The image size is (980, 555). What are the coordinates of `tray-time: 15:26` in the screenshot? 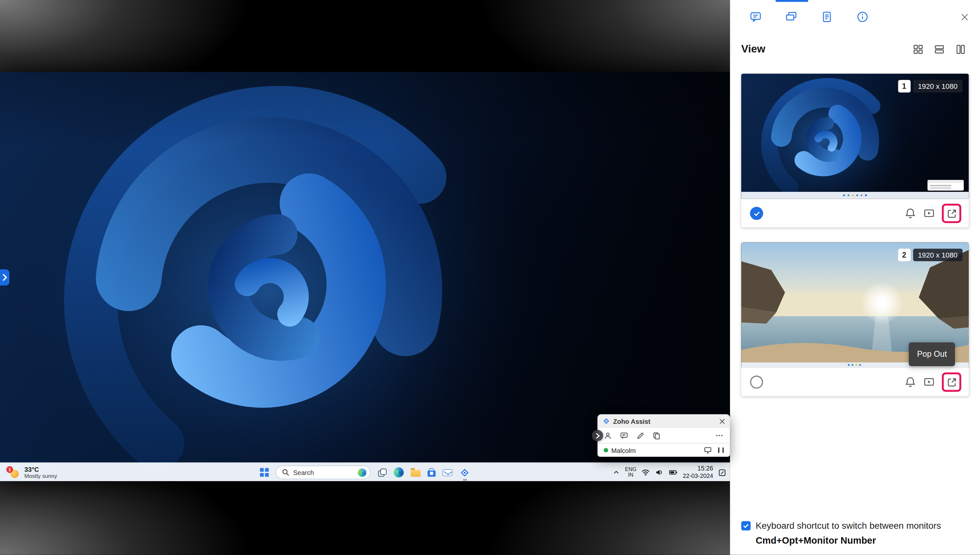 It's located at (705, 469).